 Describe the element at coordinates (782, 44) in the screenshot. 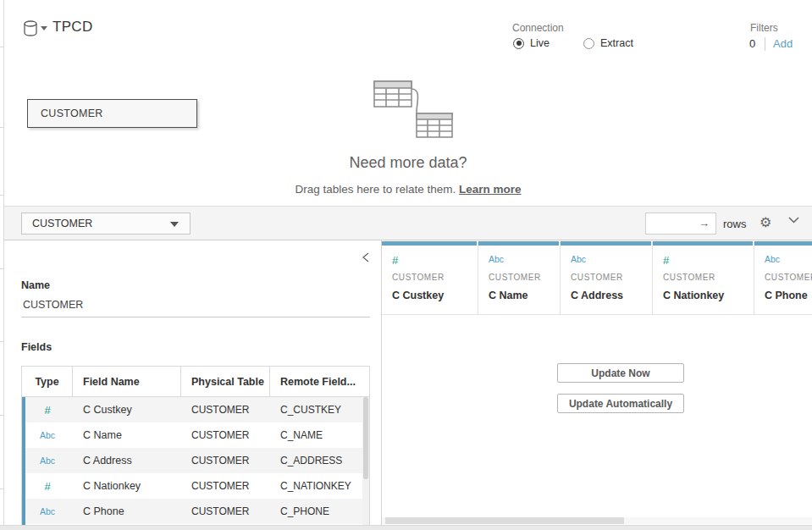

I see `filters-add-link: Add` at that location.